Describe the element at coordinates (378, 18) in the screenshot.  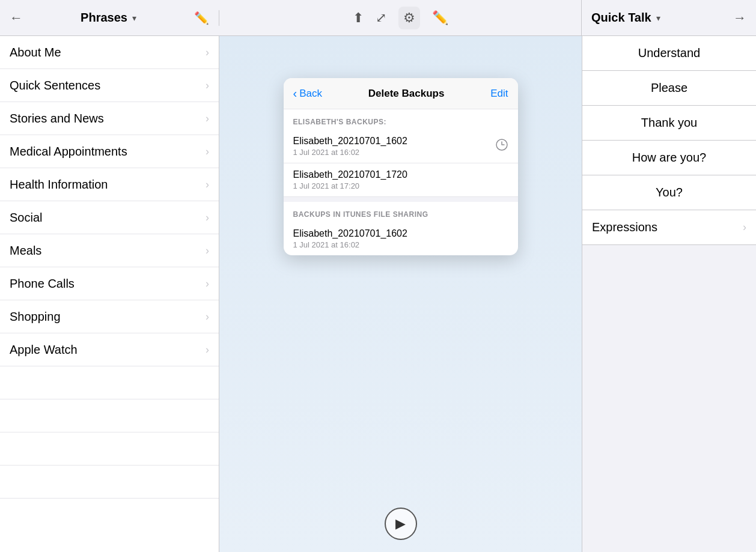
I see `top-toolbar: ← Phrases ▾ ✏️ ⬆ ⤢ ⚙ ✏️ Quick Talk ▾ →` at that location.